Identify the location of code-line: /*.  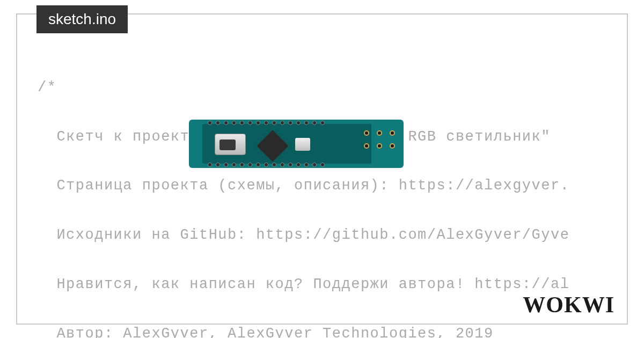
(333, 88).